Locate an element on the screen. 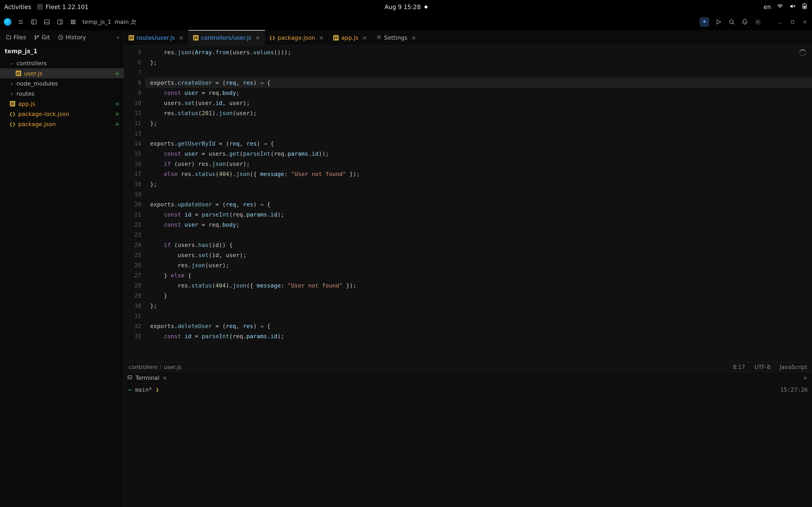  sidebar-tab-files: Files is located at coordinates (16, 37).